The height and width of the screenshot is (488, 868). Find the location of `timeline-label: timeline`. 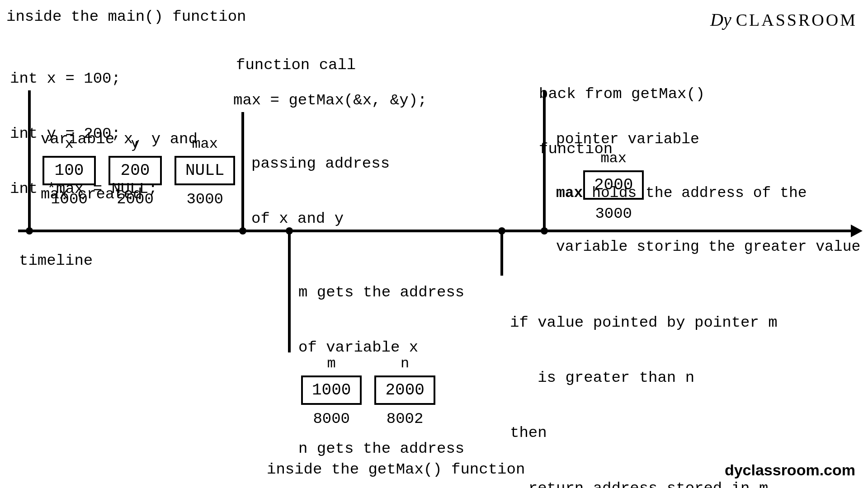

timeline-label: timeline is located at coordinates (56, 261).